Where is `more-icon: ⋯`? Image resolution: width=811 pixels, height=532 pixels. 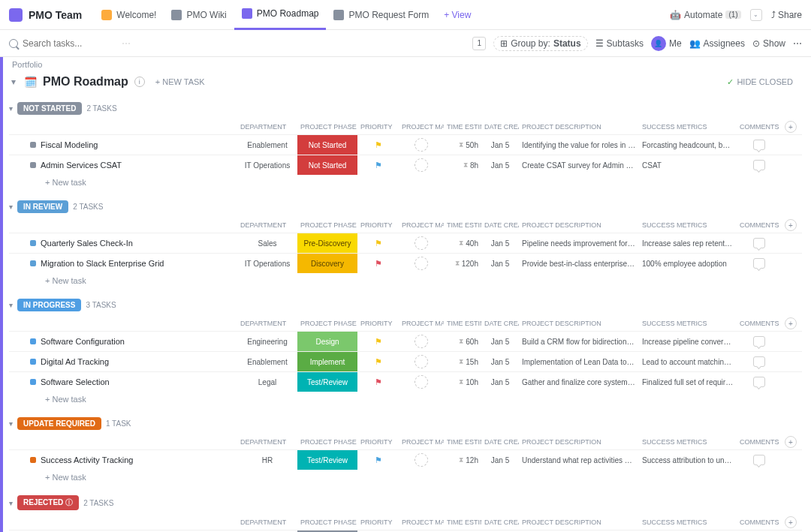
more-icon: ⋯ is located at coordinates (797, 44).